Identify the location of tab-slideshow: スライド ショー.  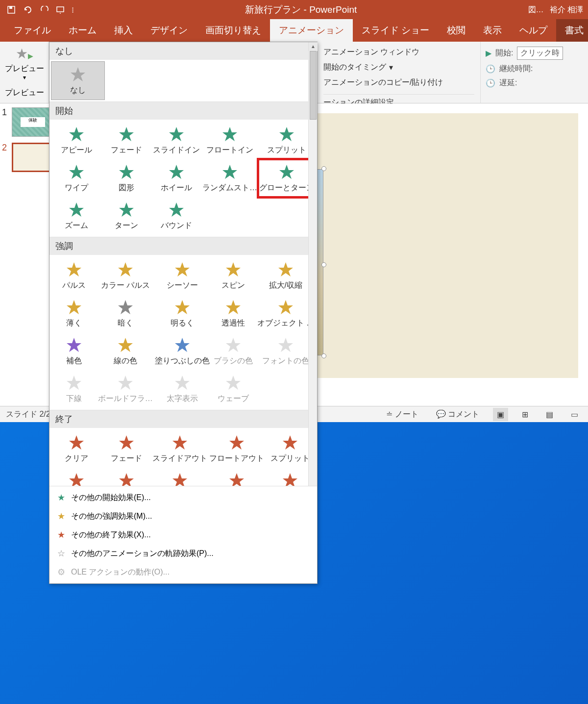
(395, 30).